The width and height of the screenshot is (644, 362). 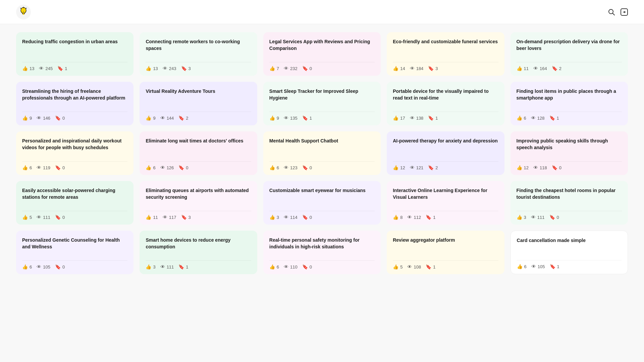 What do you see at coordinates (198, 104) in the screenshot?
I see `card: Virtual Reality Adventure Tours 👍 9 👁 14…` at bounding box center [198, 104].